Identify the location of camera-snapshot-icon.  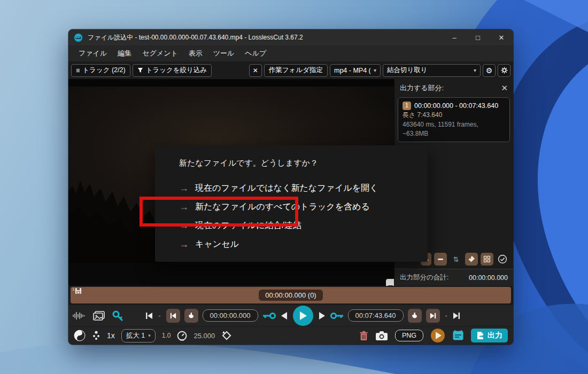
(382, 336).